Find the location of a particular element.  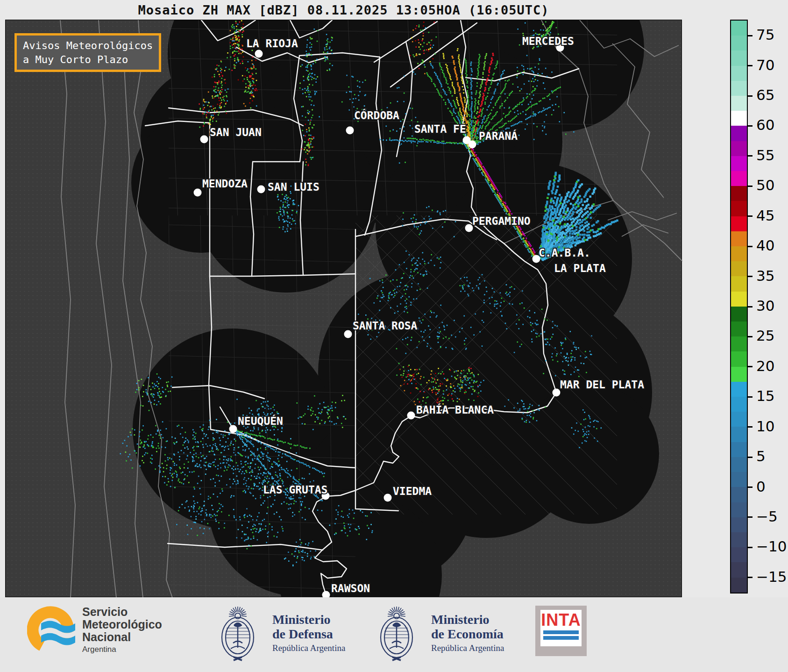

city-label: LAS GRUTAS is located at coordinates (295, 490).